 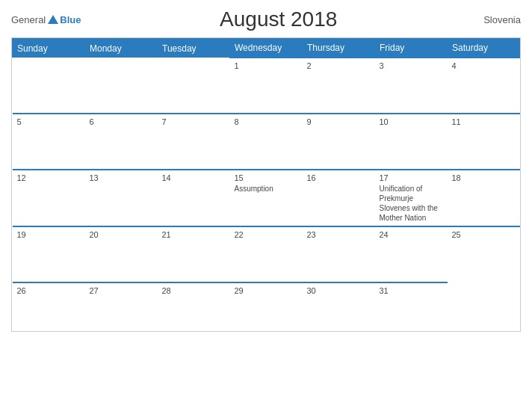 I want to click on calendar-week-row: 19202122232425, so click(x=266, y=254).